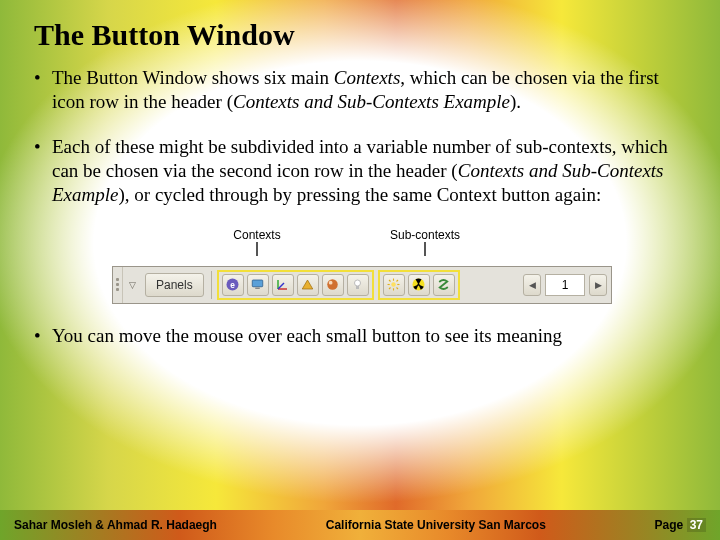  Describe the element at coordinates (532, 285) in the screenshot. I see `spinner-prev-button: ◀` at that location.